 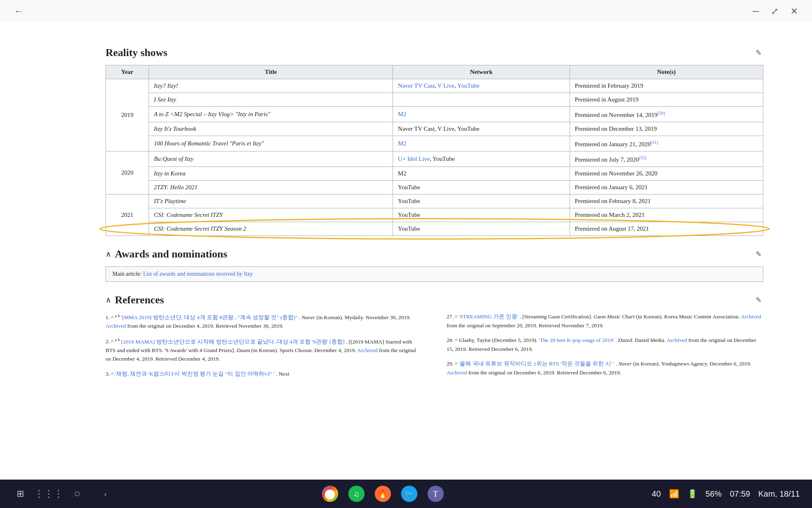 What do you see at coordinates (434, 86) in the screenshot?
I see `table-row: 2019 Itzy? Itzy! Naver TV Cast, V Live, …` at bounding box center [434, 86].